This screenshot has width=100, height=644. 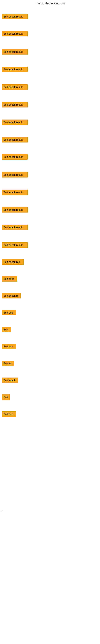 I want to click on list-item: Bott, so click(x=51, y=397).